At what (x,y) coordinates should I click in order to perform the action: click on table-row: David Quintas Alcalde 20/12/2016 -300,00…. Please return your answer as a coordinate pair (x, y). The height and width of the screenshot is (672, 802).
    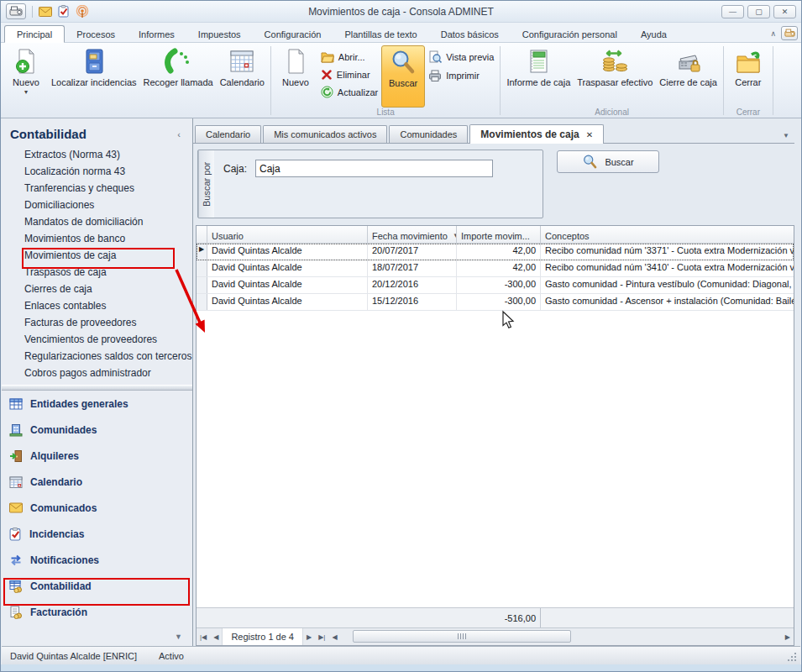
    Looking at the image, I should click on (495, 286).